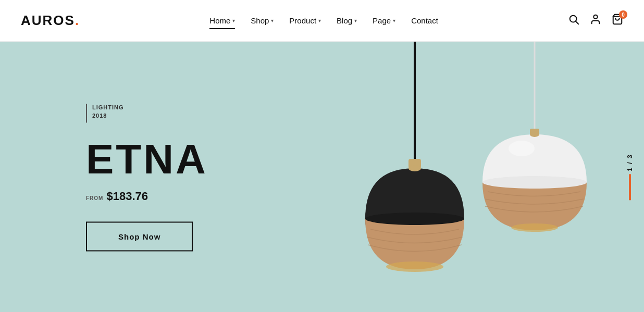  What do you see at coordinates (86, 113) in the screenshot?
I see `category-bar` at bounding box center [86, 113].